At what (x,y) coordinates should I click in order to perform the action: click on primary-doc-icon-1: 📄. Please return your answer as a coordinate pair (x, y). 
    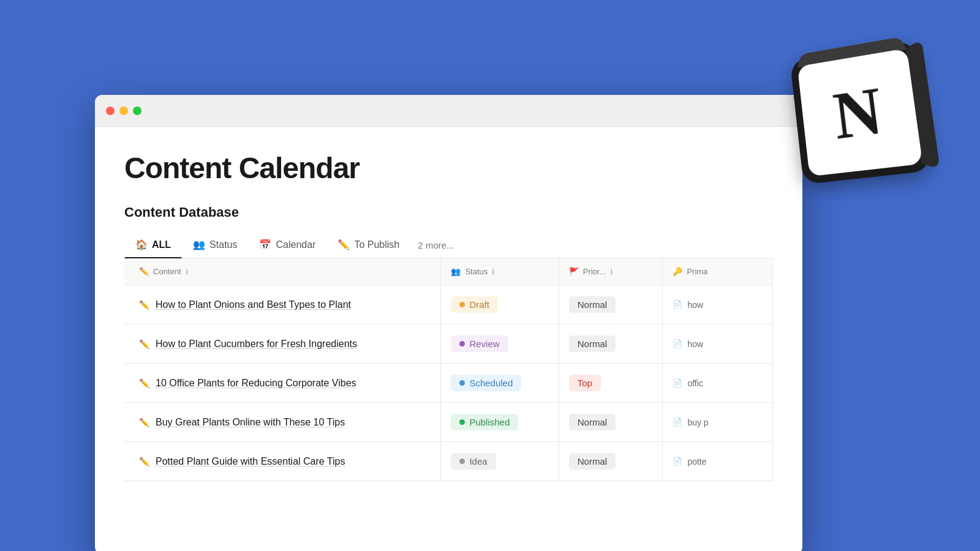
    Looking at the image, I should click on (677, 344).